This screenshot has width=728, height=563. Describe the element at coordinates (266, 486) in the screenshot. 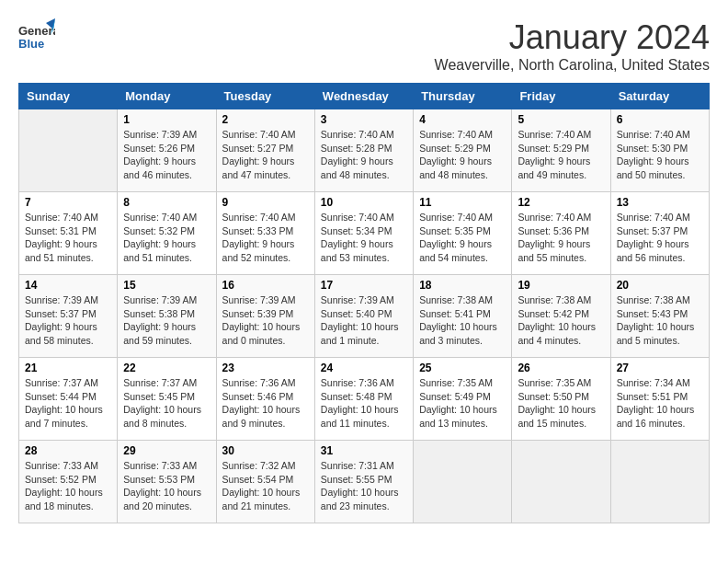

I see `cell-sun-info: Sunrise: 7:32 AM Sunset: 5:54 PM Dayligh…` at that location.